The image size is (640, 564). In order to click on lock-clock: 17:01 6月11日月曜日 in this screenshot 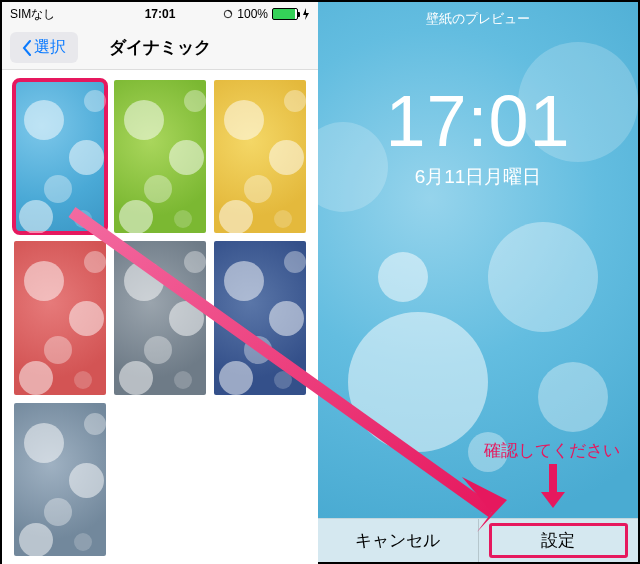, I will do `click(478, 135)`.